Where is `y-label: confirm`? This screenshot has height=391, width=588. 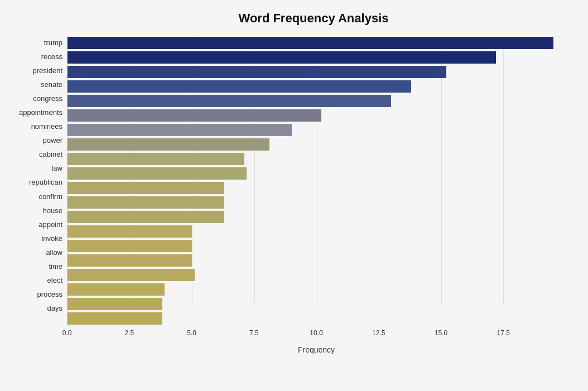
y-label: confirm is located at coordinates (50, 196).